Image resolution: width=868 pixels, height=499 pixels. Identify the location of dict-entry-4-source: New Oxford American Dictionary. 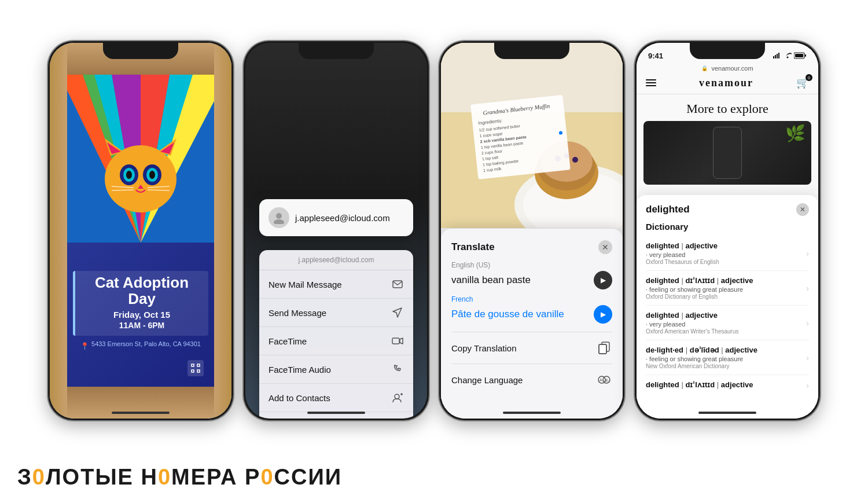
(723, 366).